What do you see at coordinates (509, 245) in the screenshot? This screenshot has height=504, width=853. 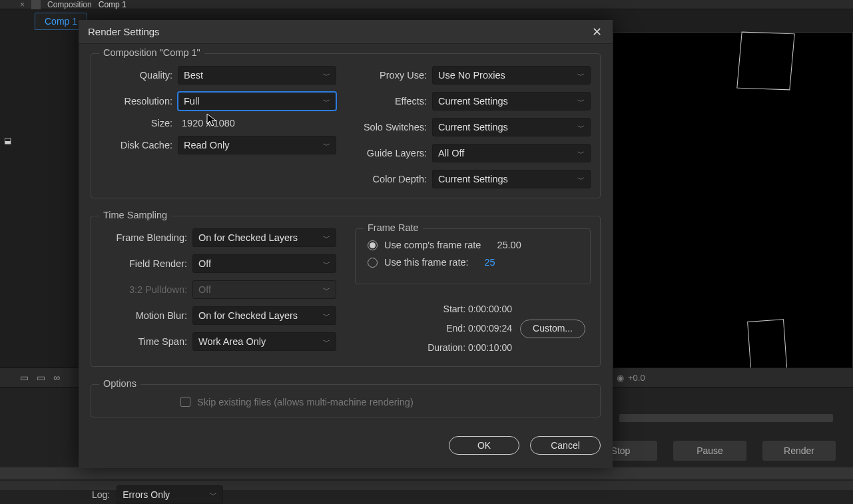 I see `comp-fr-value: 25.00` at bounding box center [509, 245].